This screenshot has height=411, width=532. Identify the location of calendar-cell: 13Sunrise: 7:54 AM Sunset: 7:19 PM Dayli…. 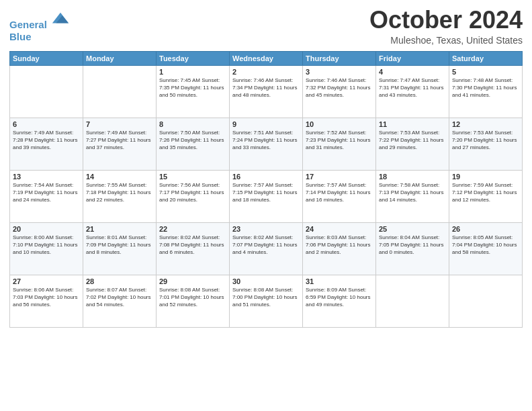
(47, 196).